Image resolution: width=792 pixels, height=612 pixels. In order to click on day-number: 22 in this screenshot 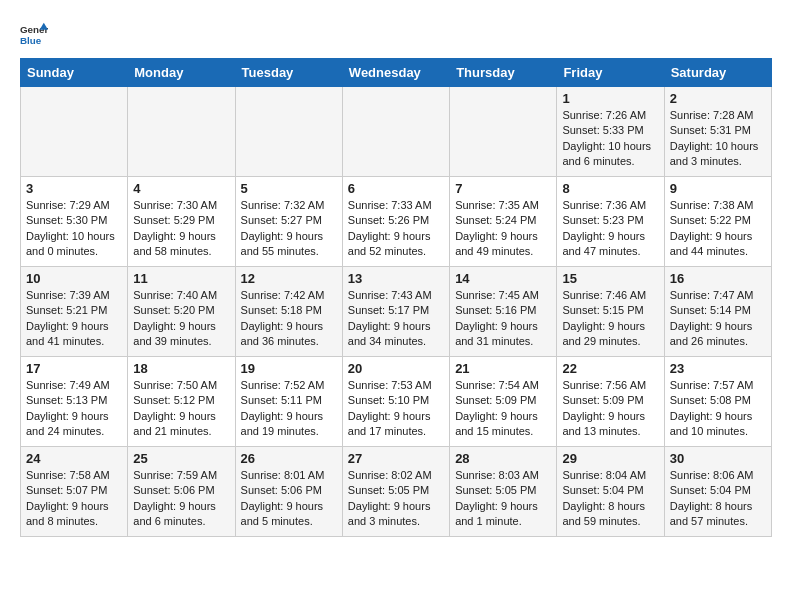, I will do `click(610, 368)`.